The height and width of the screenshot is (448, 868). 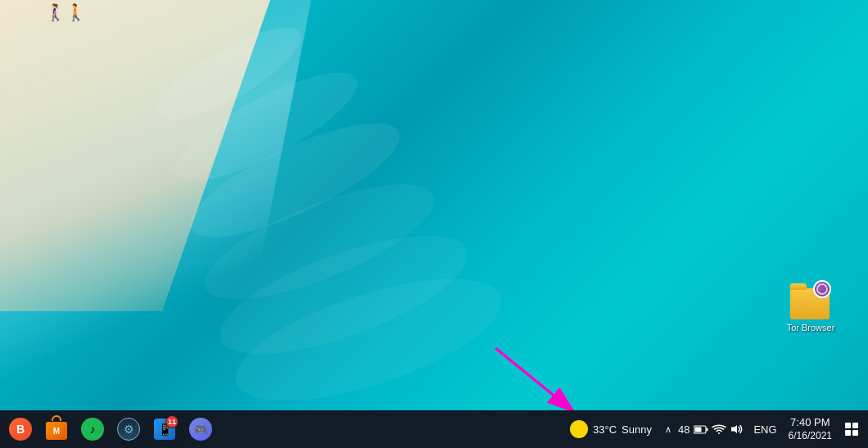 What do you see at coordinates (701, 429) in the screenshot?
I see `battery-icon` at bounding box center [701, 429].